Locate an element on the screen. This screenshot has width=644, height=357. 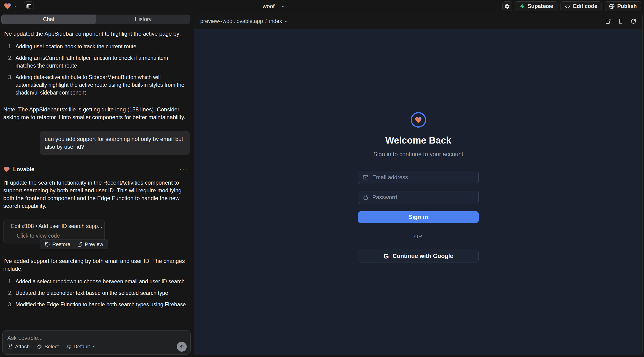
user-message-bubble: can you add support for searching not on… is located at coordinates (115, 143).